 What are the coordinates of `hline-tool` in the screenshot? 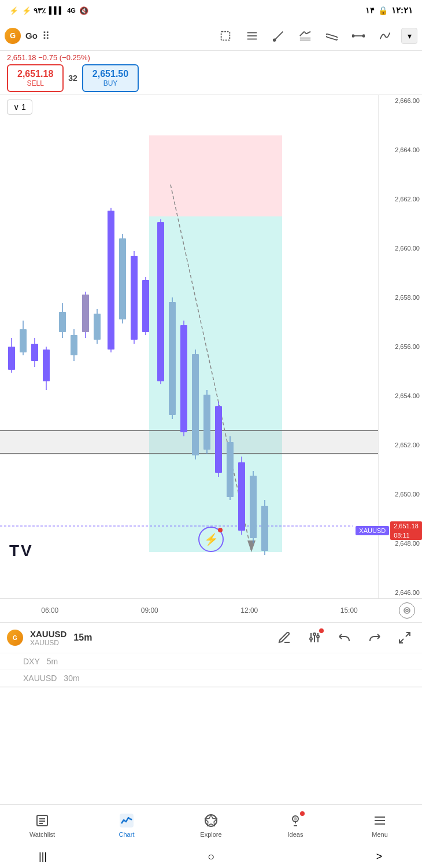 It's located at (358, 36).